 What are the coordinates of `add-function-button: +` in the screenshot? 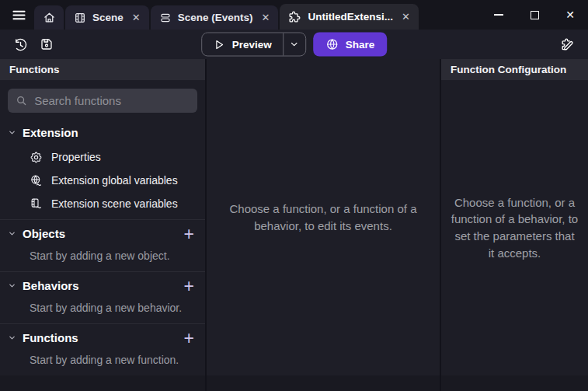 It's located at (190, 338).